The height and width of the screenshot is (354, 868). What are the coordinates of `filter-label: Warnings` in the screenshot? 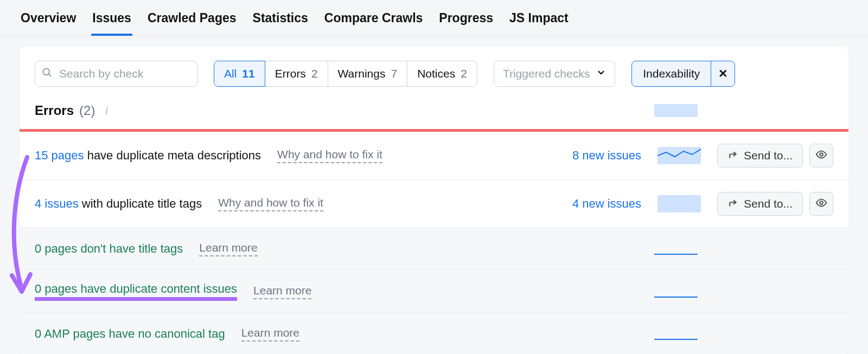 It's located at (362, 74).